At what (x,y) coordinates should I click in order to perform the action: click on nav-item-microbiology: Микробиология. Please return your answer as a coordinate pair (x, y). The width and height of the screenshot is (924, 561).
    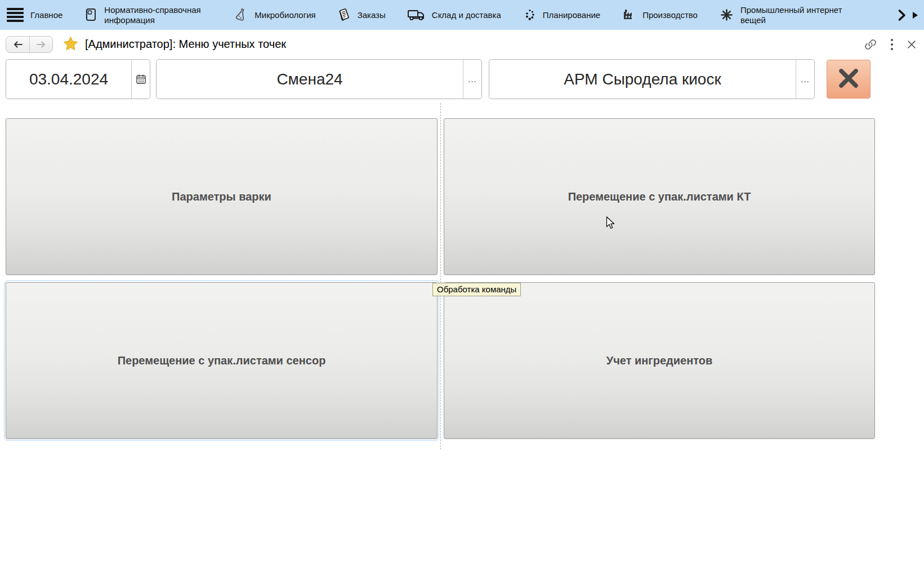
    Looking at the image, I should click on (275, 15).